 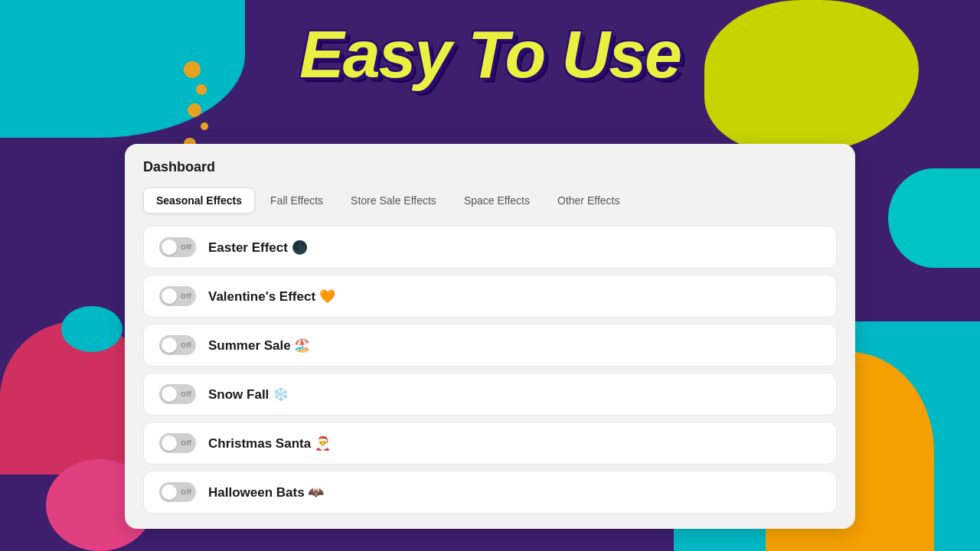 What do you see at coordinates (266, 493) in the screenshot?
I see `halloween-effect-name: Halloween Bats 🦇` at bounding box center [266, 493].